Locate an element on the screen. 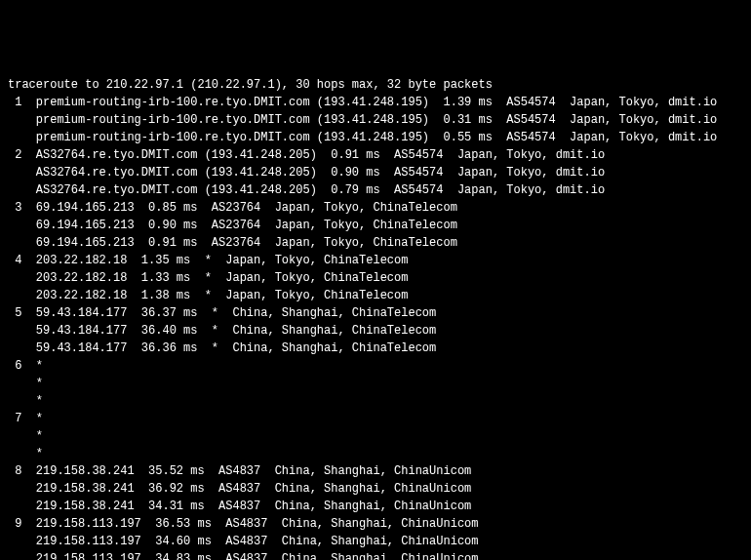 The width and height of the screenshot is (751, 560). hop-line-cont: 59.43.184.177 36.36 ms * China, Shanghai… is located at coordinates (376, 348).